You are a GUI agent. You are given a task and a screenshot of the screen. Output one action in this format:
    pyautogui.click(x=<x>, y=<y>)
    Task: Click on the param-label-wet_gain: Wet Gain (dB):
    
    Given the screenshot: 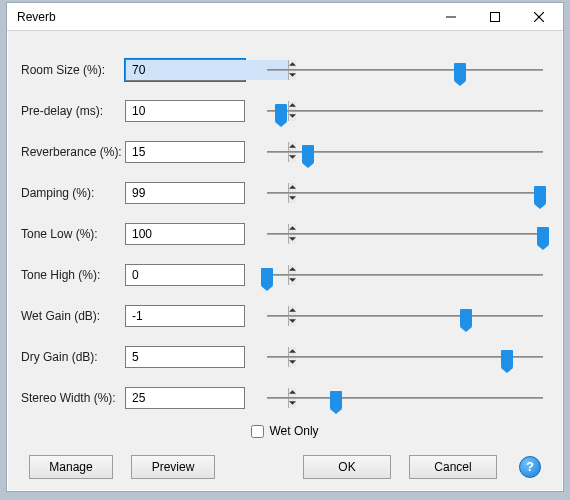 What is the action you would take?
    pyautogui.click(x=73, y=316)
    